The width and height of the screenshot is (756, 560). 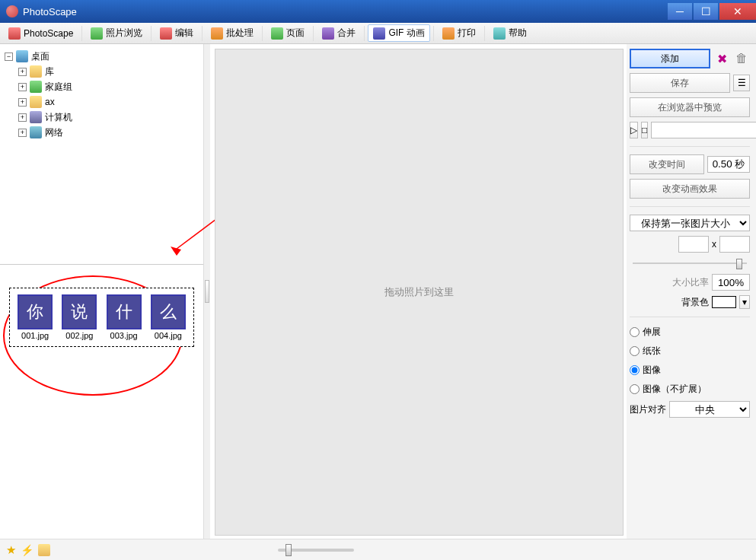 I want to click on page-icon, so click(x=277, y=33).